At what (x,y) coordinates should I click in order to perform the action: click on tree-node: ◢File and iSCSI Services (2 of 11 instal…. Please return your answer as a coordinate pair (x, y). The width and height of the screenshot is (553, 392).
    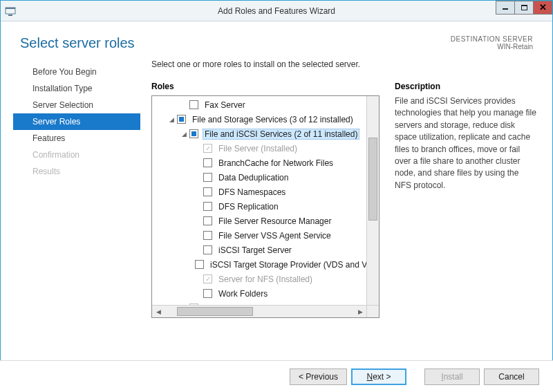
    Looking at the image, I should click on (259, 134).